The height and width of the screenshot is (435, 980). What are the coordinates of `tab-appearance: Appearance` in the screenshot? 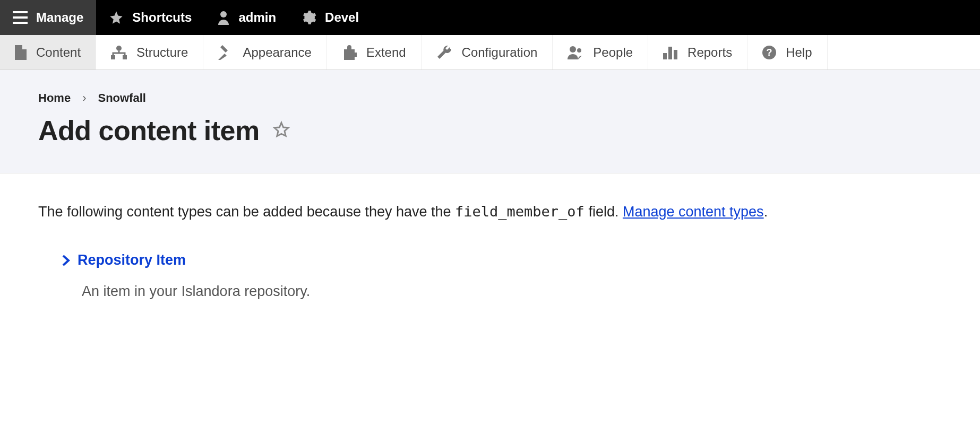 It's located at (265, 52).